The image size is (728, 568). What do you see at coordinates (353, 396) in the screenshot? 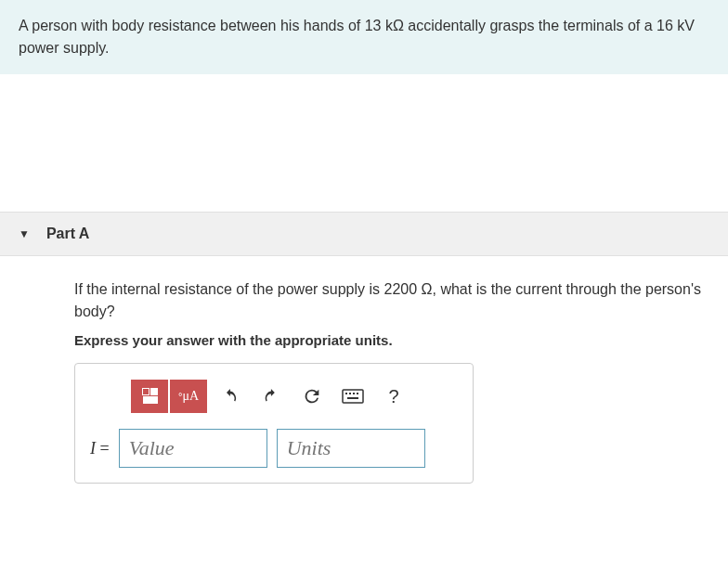
I see `keyboard-button` at bounding box center [353, 396].